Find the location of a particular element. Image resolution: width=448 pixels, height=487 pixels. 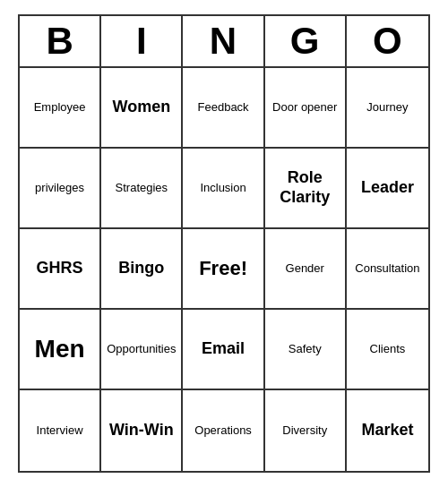

bingo-cell: Win-Win is located at coordinates (142, 431).